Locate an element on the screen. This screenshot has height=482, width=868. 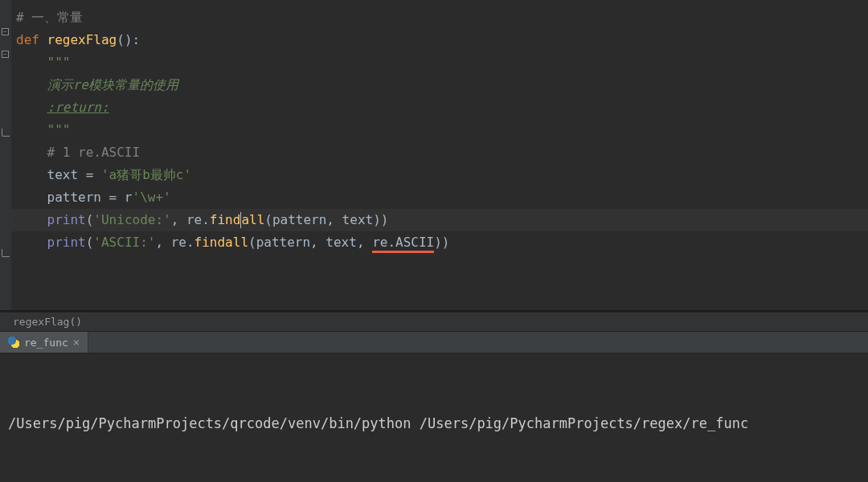
gutter: − − is located at coordinates (6, 155).